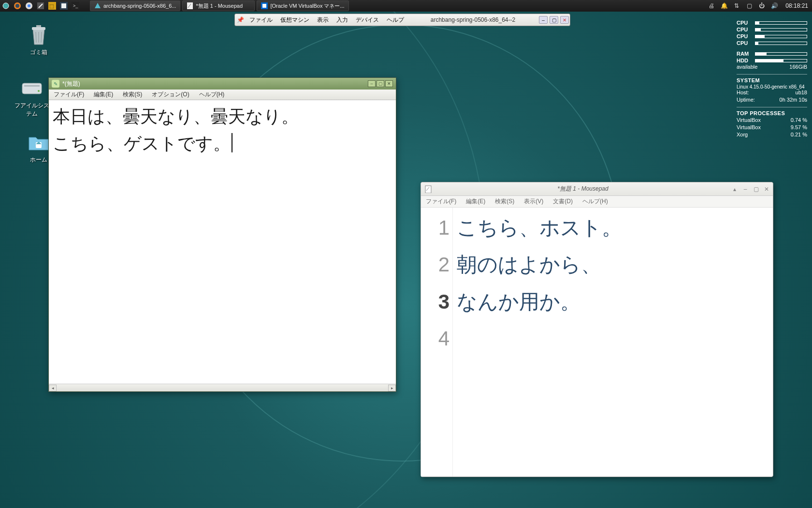 This screenshot has height=508, width=812. Describe the element at coordinates (583, 189) in the screenshot. I see `mousepad-title: *無題 1 - Mousepad` at that location.